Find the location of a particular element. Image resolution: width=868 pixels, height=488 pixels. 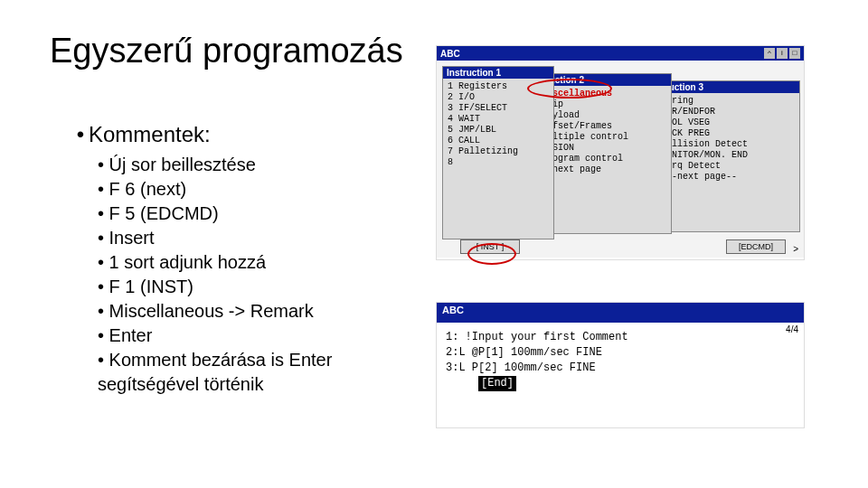

window-titlebar: ABC is located at coordinates (620, 313).